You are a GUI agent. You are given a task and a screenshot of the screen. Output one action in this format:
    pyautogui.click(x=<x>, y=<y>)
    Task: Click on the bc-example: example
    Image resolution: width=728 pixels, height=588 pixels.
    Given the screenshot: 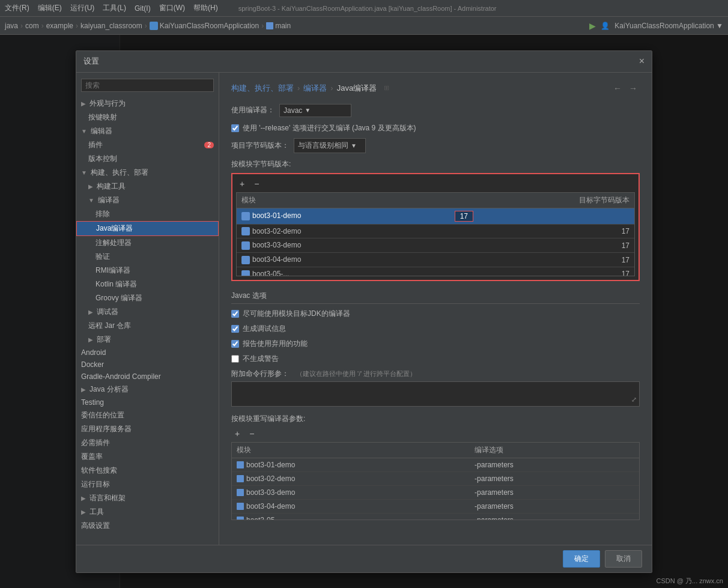 What is the action you would take?
    pyautogui.click(x=60, y=26)
    